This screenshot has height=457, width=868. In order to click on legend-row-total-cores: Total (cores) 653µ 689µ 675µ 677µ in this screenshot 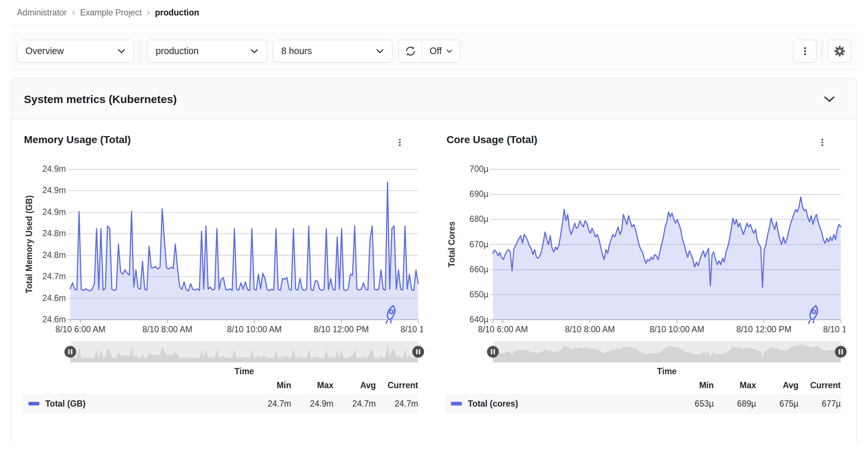, I will do `click(643, 404)`.